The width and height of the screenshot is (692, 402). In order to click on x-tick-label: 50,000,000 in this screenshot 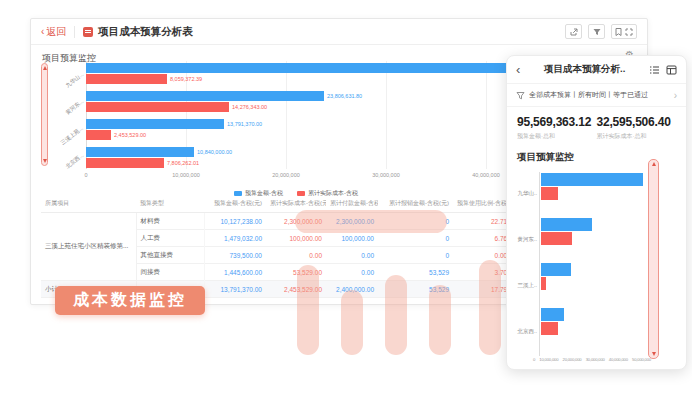, I will do `click(642, 360)`.